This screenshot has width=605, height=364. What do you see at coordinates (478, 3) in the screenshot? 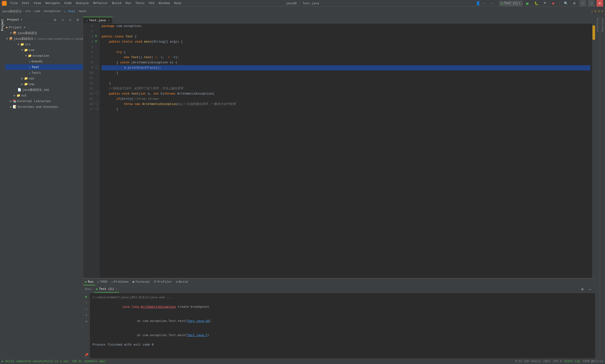
I see `user-icon: 👤` at bounding box center [478, 3].